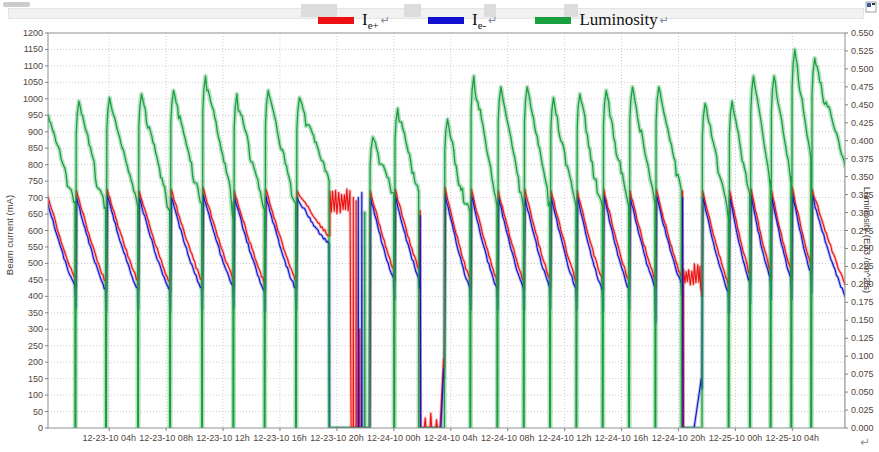 The image size is (879, 452). I want to click on svg-text: 0.050, so click(862, 392).